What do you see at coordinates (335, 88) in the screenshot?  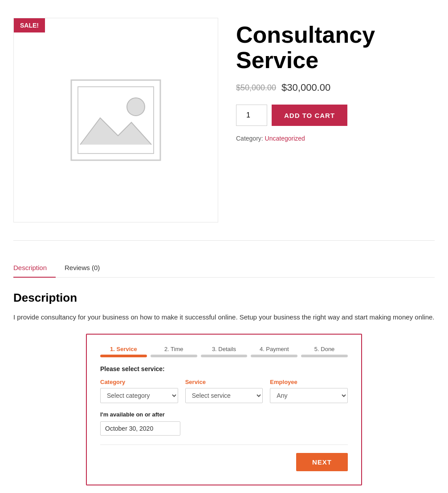 I see `product-price: $50,000.00 $30,000.00` at bounding box center [335, 88].